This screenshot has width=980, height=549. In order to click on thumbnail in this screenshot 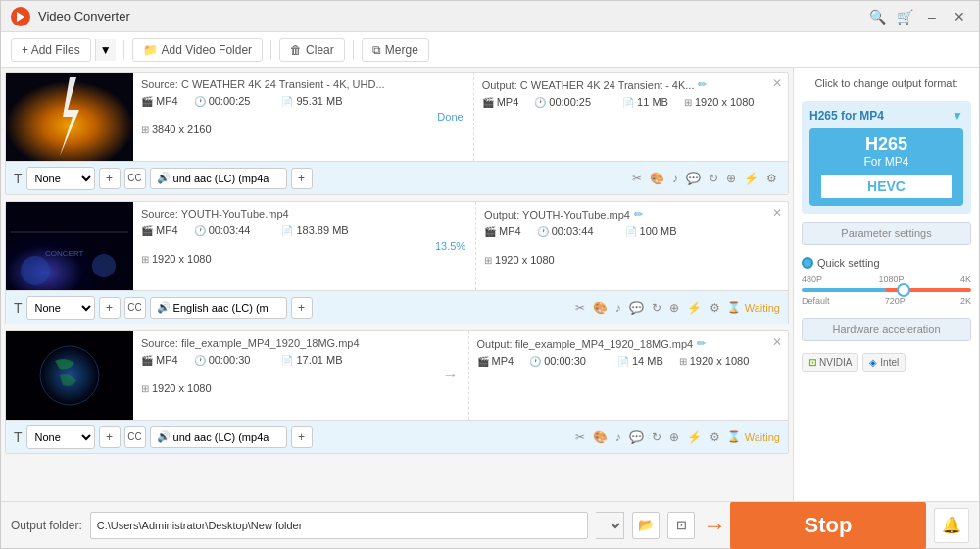, I will do `click(70, 117)`.